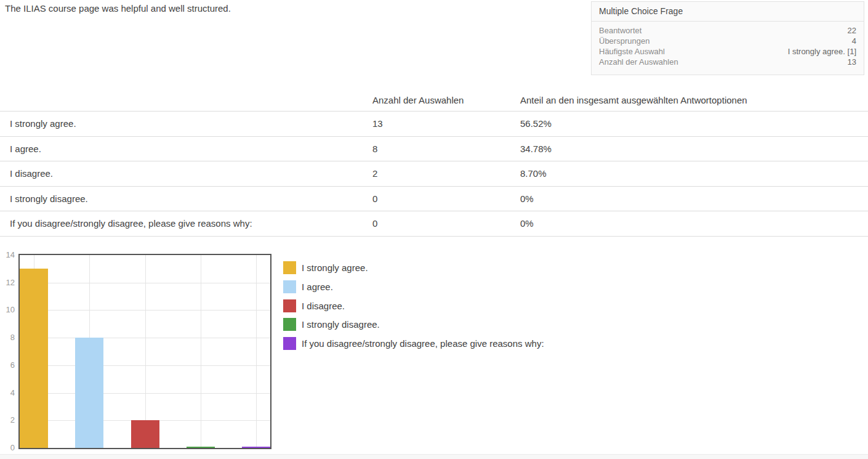 Image resolution: width=868 pixels, height=459 pixels. What do you see at coordinates (822, 52) in the screenshot?
I see `stat-value: I strongly agree. [1]` at bounding box center [822, 52].